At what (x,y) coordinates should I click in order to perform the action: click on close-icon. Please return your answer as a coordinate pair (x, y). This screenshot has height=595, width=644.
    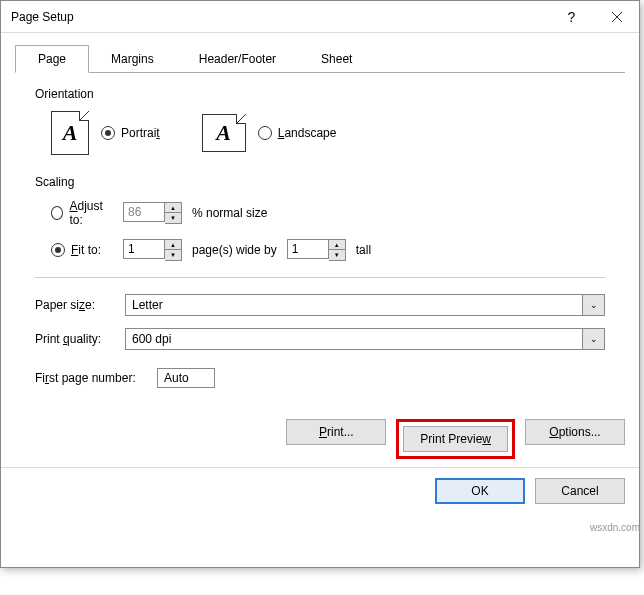
    Looking at the image, I should click on (617, 17).